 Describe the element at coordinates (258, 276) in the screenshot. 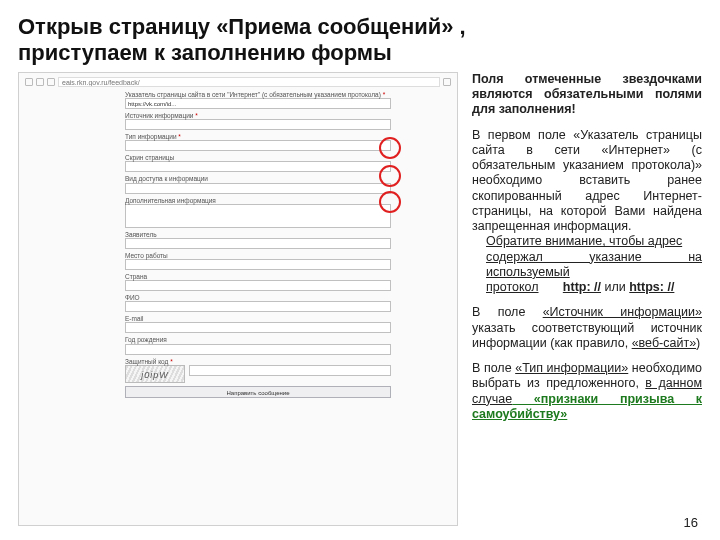

I see `label-country: Страна` at that location.